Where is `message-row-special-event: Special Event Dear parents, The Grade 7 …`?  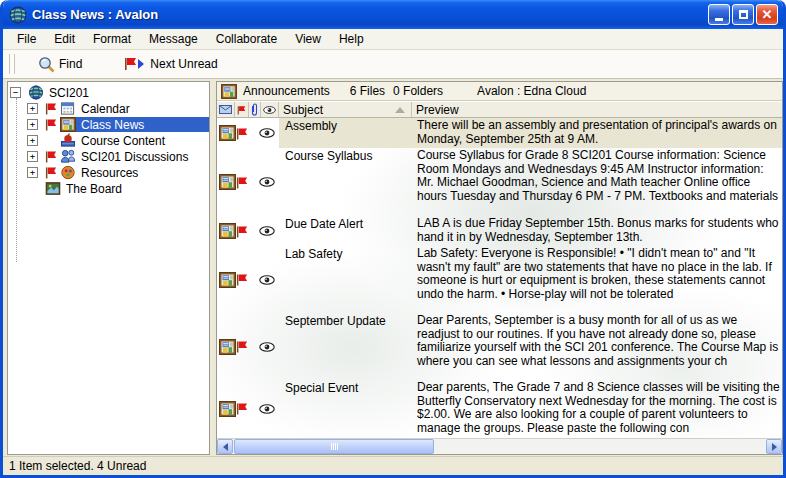 message-row-special-event: Special Event Dear parents, The Grade 7 … is located at coordinates (500, 408).